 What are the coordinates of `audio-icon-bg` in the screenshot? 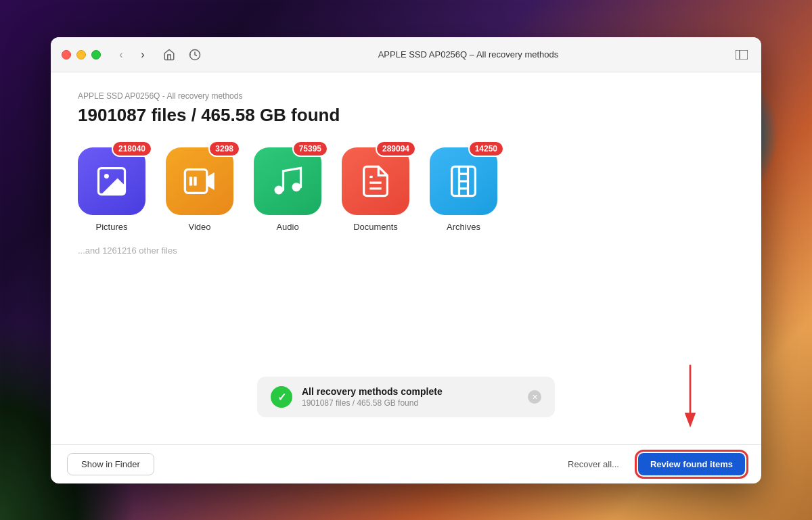 It's located at (288, 181).